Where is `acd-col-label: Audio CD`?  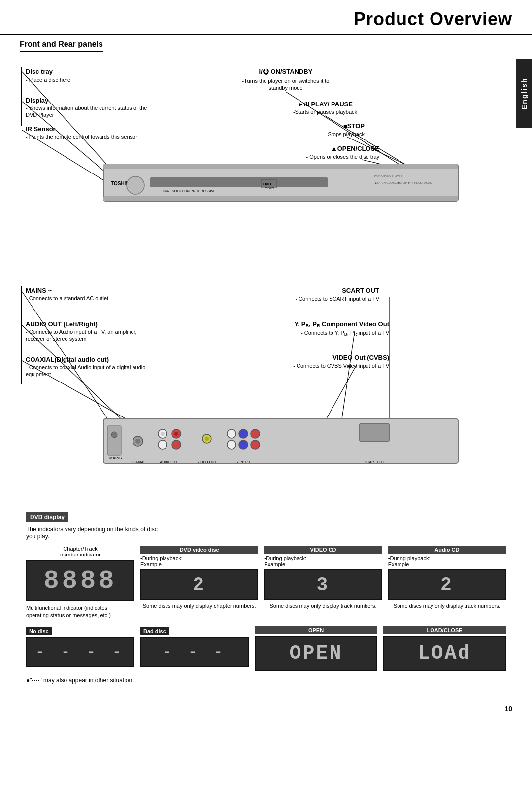
acd-col-label: Audio CD is located at coordinates (447, 550).